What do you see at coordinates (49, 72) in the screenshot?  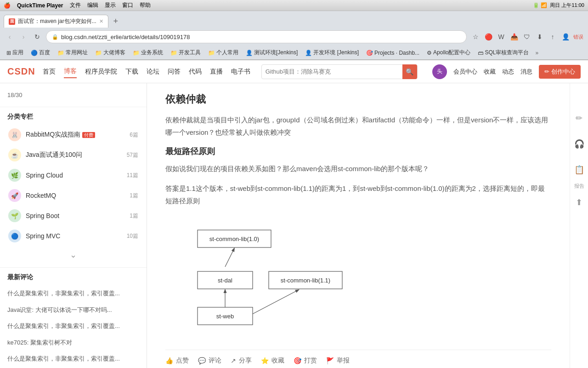 I see `nav-home: 首页` at bounding box center [49, 72].